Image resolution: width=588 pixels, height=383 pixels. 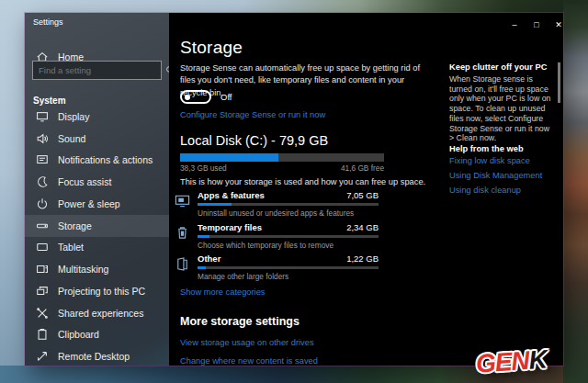 What do you see at coordinates (538, 359) in the screenshot?
I see `watermark-text-dark: K` at bounding box center [538, 359].